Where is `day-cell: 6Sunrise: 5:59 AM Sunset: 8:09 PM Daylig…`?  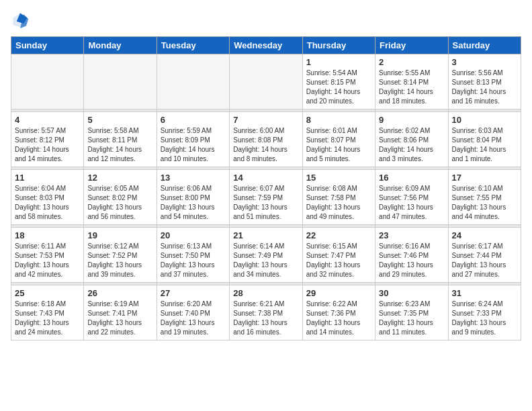
day-cell: 6Sunrise: 5:59 AM Sunset: 8:09 PM Daylig… is located at coordinates (193, 140).